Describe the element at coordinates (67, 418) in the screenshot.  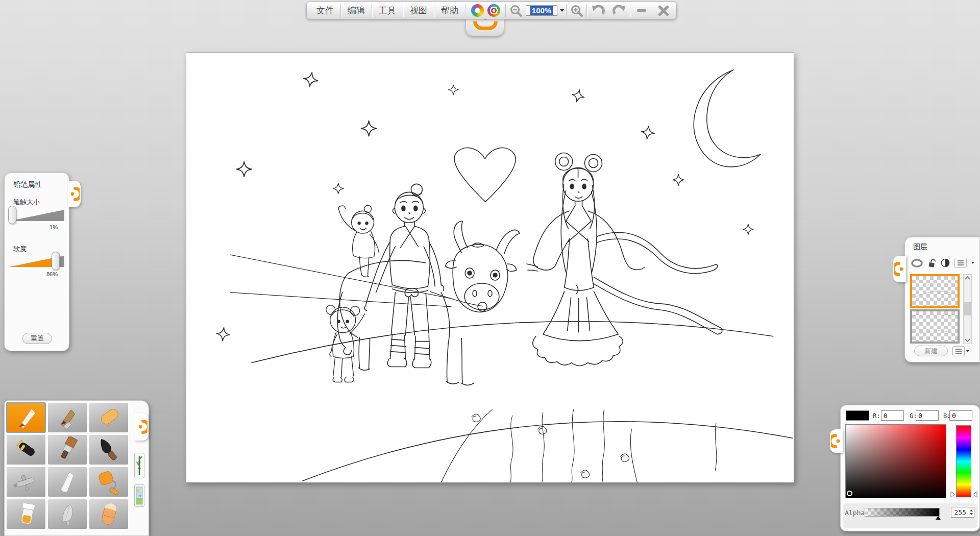
I see `tool-charcoal-pencil` at that location.